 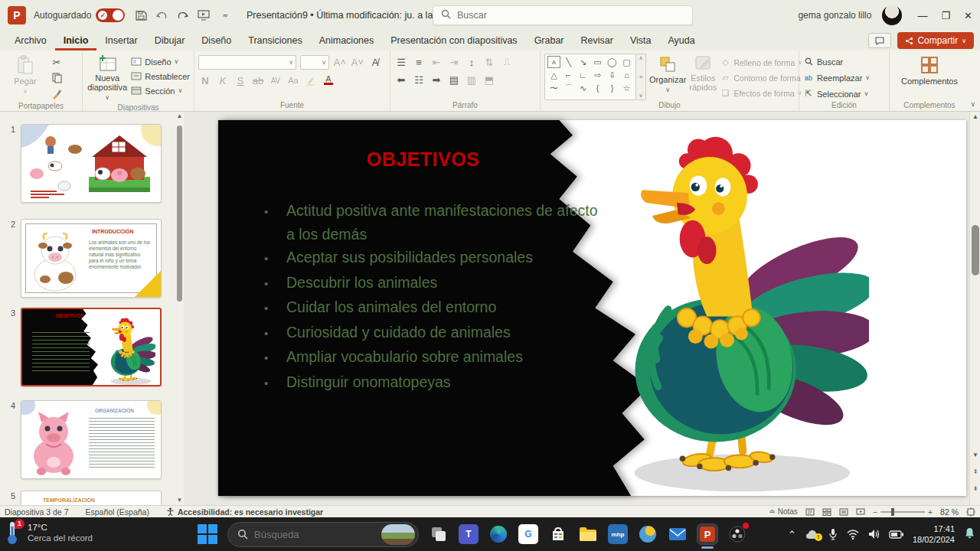 I want to click on undo-icon, so click(x=162, y=15).